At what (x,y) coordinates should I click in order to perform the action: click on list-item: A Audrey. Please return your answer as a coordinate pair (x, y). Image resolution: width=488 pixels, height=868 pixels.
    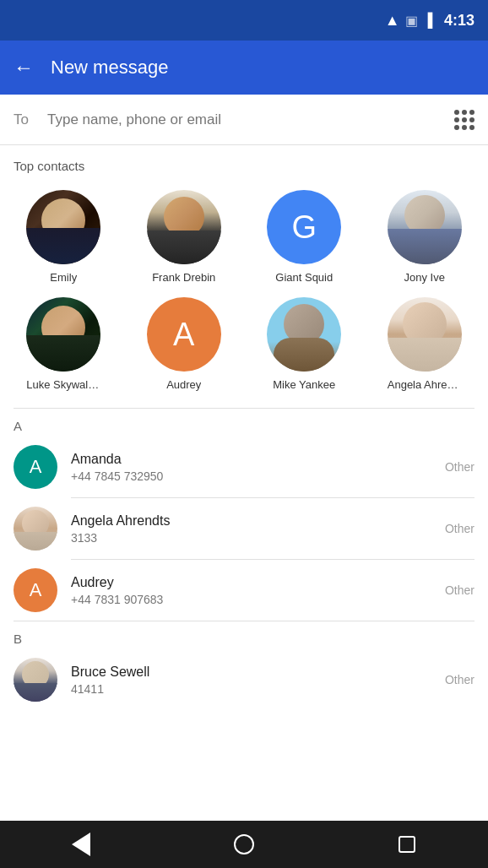
    Looking at the image, I should click on (184, 344).